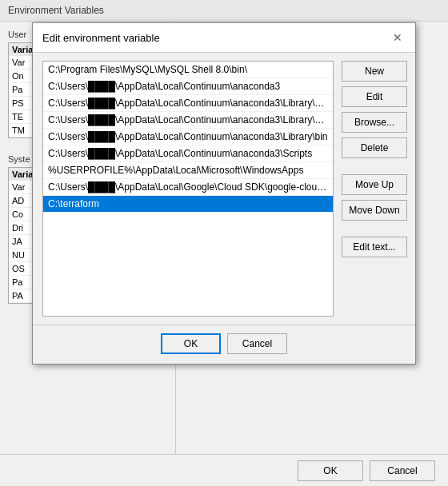 The width and height of the screenshot is (448, 486). I want to click on dialog-ok-button: OK, so click(190, 344).